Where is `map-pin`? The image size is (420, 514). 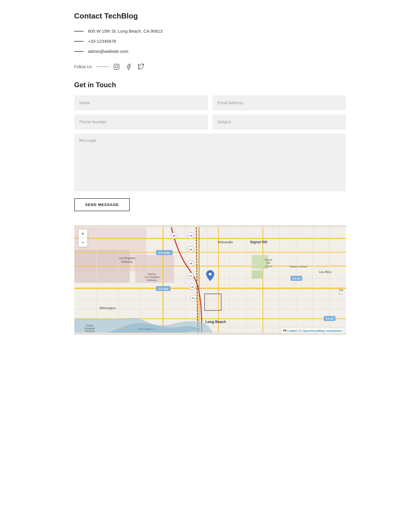
map-pin is located at coordinates (210, 276).